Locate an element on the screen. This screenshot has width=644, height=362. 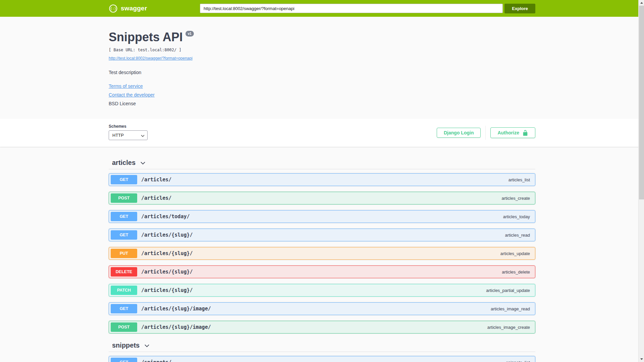
authorize-label: Authorize is located at coordinates (508, 133).